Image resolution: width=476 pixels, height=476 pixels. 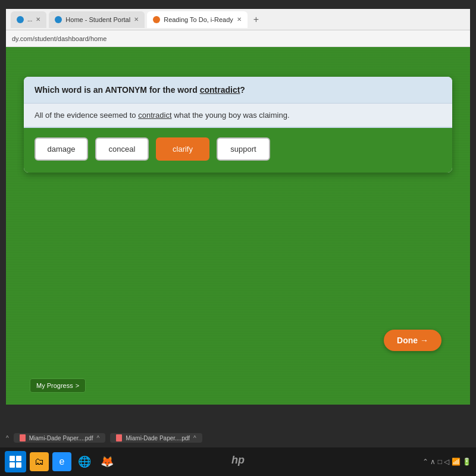 What do you see at coordinates (39, 462) in the screenshot?
I see `taskbar-files-icon: 🗂` at bounding box center [39, 462].